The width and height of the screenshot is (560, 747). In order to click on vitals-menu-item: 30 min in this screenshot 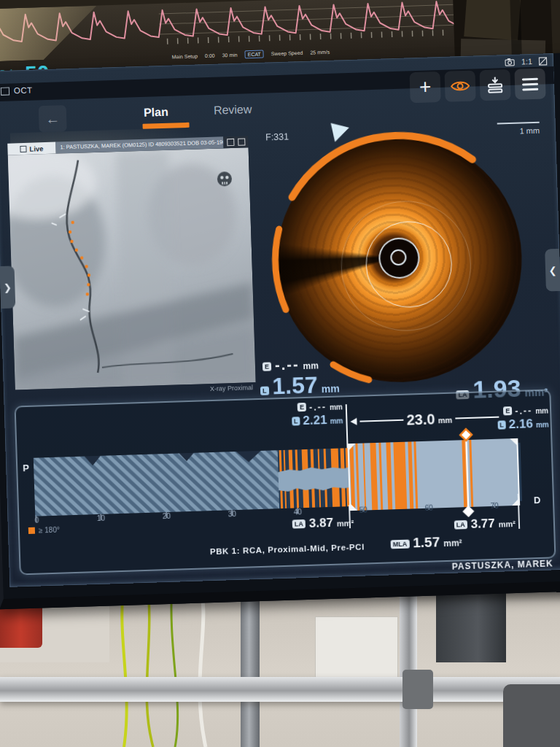, I will do `click(230, 55)`.